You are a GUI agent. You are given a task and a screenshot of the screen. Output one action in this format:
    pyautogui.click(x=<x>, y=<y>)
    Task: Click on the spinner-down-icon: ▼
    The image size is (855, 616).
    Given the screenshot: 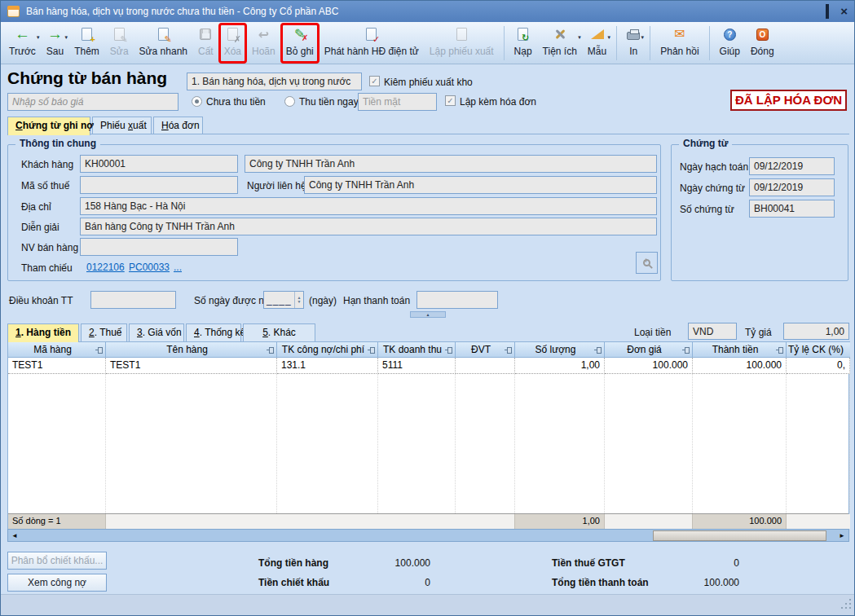 What is the action you would take?
    pyautogui.click(x=298, y=301)
    